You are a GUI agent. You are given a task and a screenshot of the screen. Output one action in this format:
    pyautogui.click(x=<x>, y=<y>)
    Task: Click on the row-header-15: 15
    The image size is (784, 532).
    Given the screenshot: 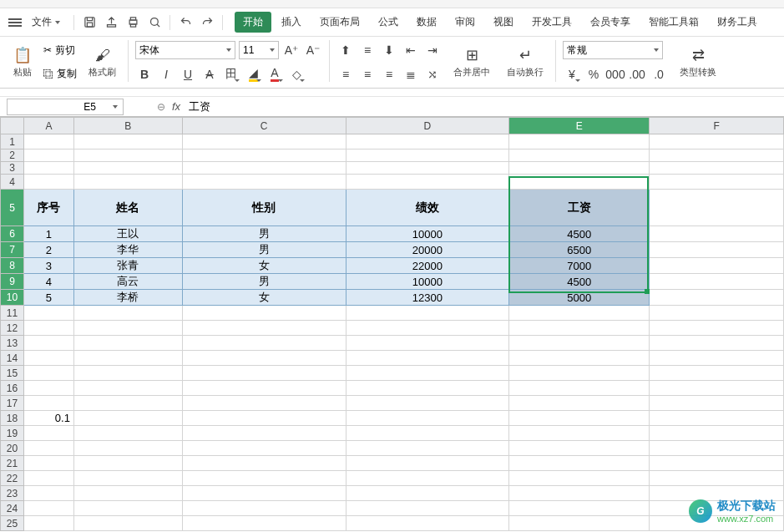 What is the action you would take?
    pyautogui.click(x=13, y=373)
    